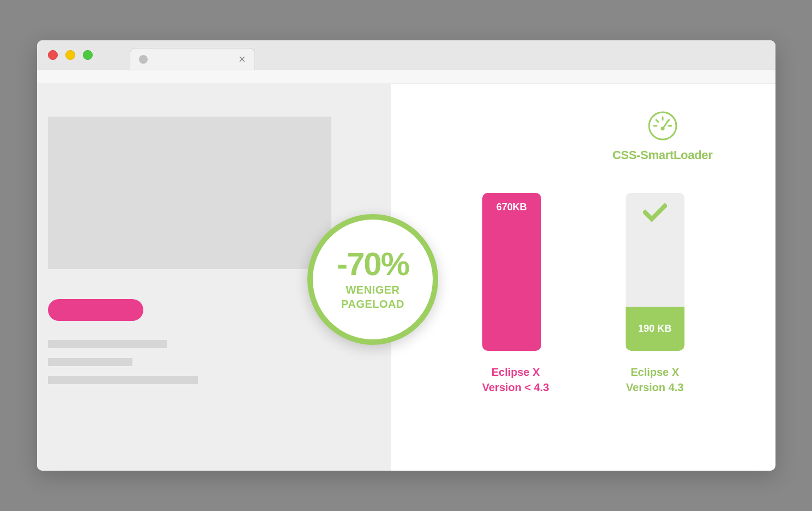 The width and height of the screenshot is (812, 511). What do you see at coordinates (407, 56) in the screenshot?
I see `titlebar: ×` at bounding box center [407, 56].